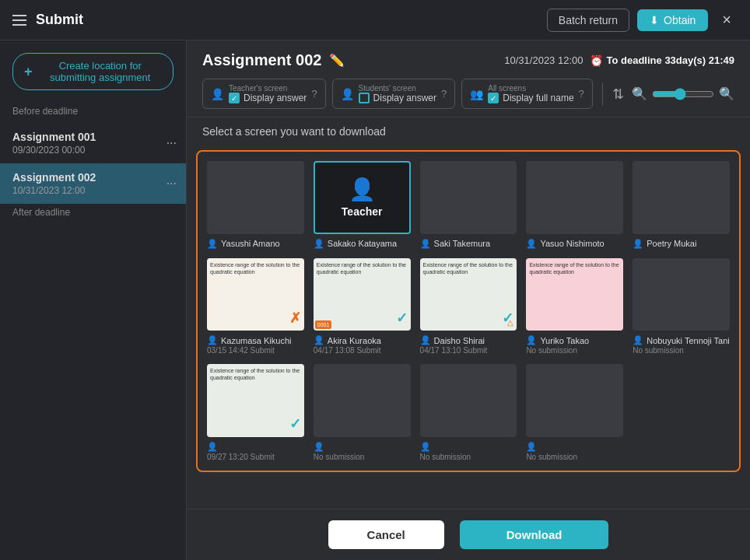 The image size is (750, 560). I want to click on grid-item: 👤 Nobuyuki Tennoji Tani No submission, so click(682, 306).